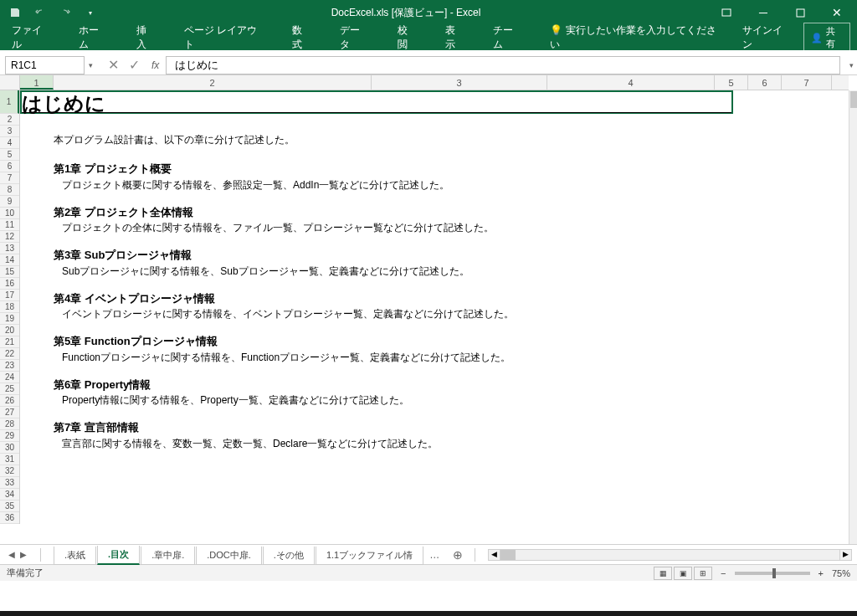 This screenshot has height=616, width=857. What do you see at coordinates (90, 13) in the screenshot?
I see `qat-customize-icon: ▾` at bounding box center [90, 13].